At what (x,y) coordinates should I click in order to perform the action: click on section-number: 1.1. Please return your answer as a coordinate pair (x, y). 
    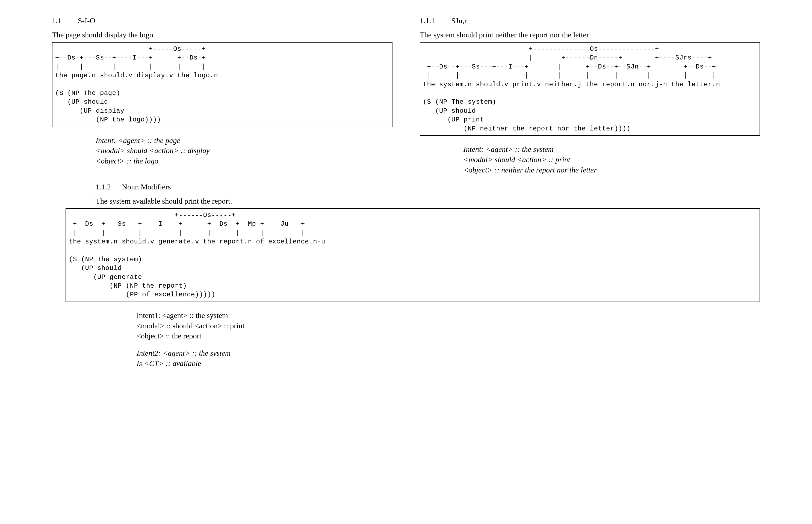
    Looking at the image, I should click on (57, 21).